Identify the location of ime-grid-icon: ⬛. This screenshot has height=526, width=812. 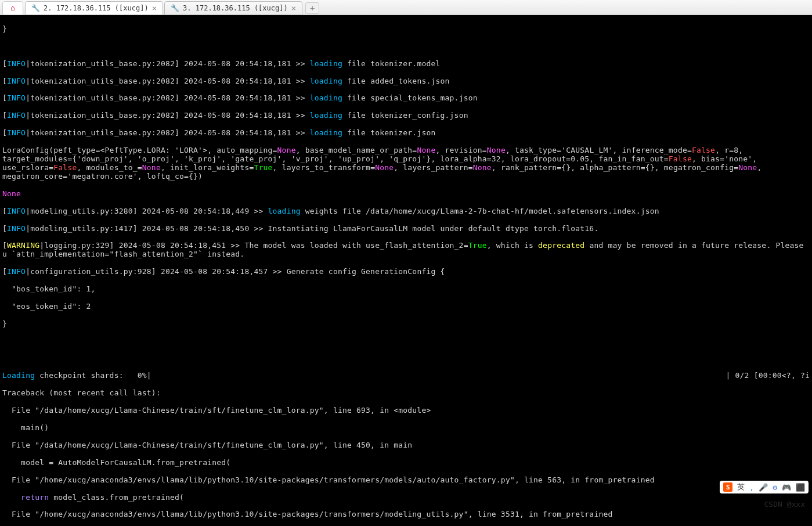
(800, 488).